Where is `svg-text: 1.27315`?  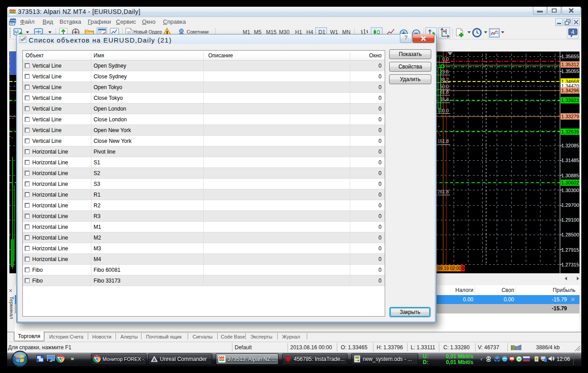
svg-text: 1.27315 is located at coordinates (570, 265).